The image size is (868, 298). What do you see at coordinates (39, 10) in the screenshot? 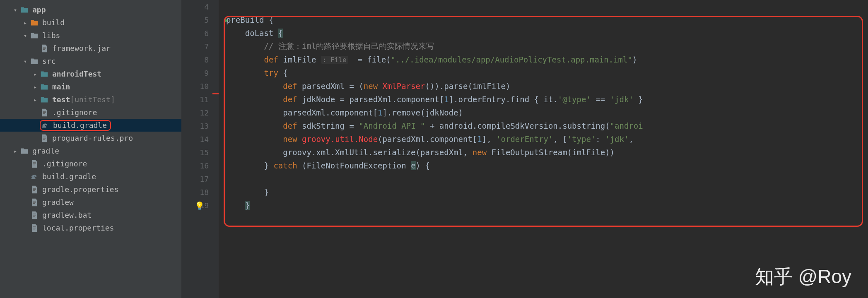
I see `tree-item-label: app` at bounding box center [39, 10].